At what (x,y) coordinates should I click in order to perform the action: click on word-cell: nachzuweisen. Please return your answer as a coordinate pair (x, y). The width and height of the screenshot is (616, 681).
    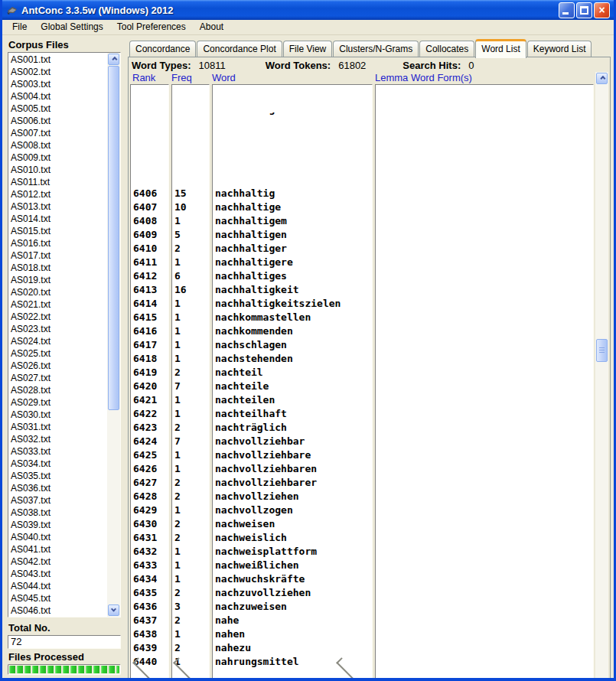
    Looking at the image, I should click on (292, 607).